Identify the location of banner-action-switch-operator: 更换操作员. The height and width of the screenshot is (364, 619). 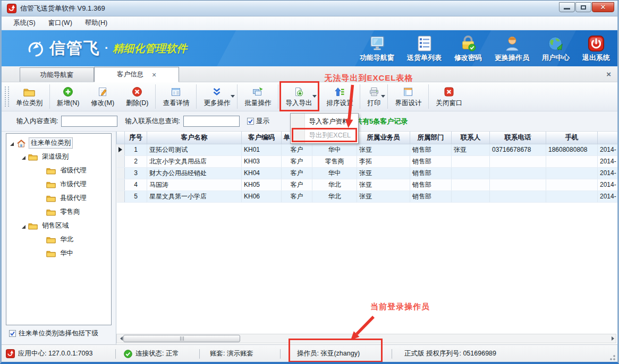
(512, 49).